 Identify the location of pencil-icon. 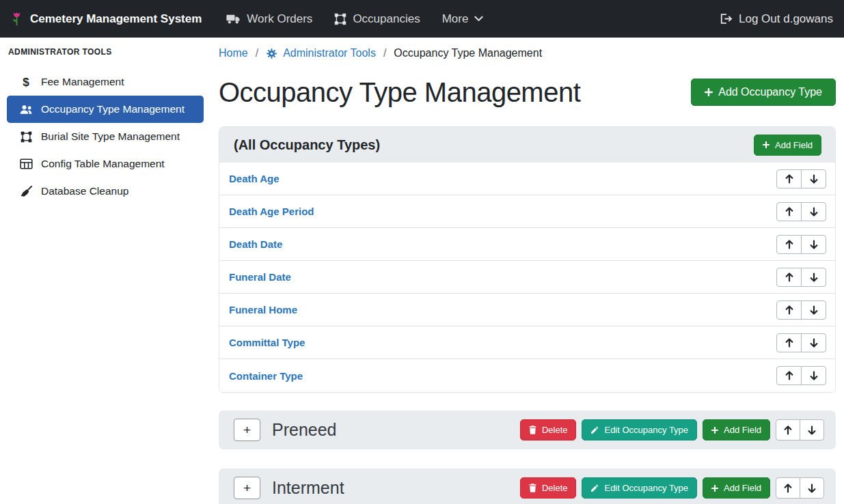
(595, 488).